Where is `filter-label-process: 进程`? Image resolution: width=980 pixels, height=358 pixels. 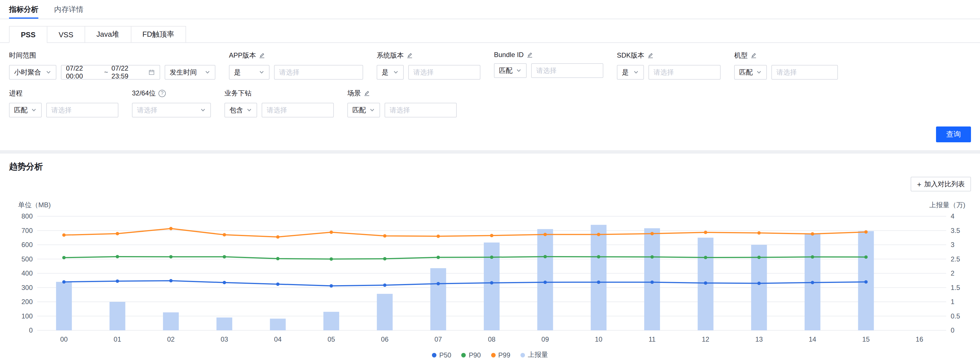 filter-label-process: 进程 is located at coordinates (64, 94).